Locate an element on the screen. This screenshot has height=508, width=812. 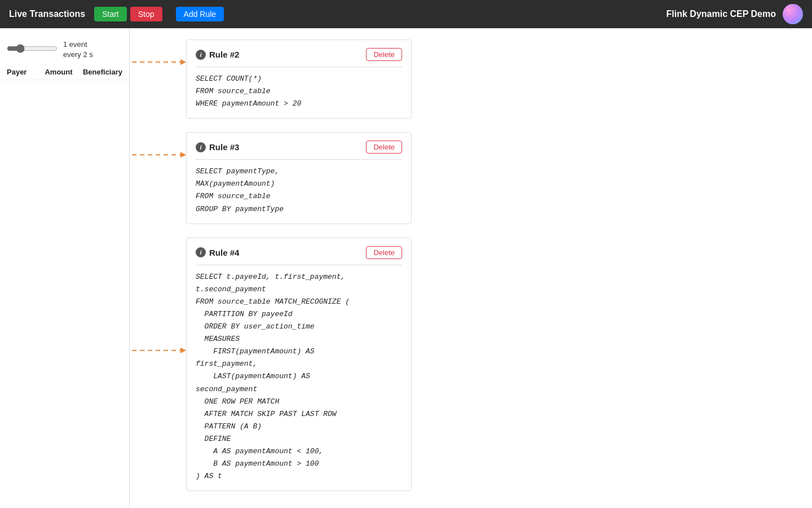
rule-card-3: i Rule #3 Delete SELECT paymentType, MAX… is located at coordinates (299, 178).